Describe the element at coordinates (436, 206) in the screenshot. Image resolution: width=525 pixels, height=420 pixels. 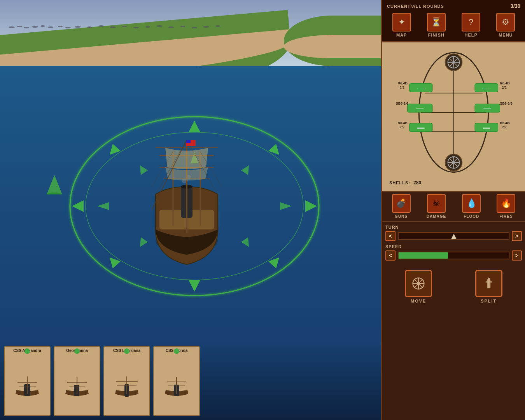
I see `damage-status: ☠ DAMAGE` at that location.